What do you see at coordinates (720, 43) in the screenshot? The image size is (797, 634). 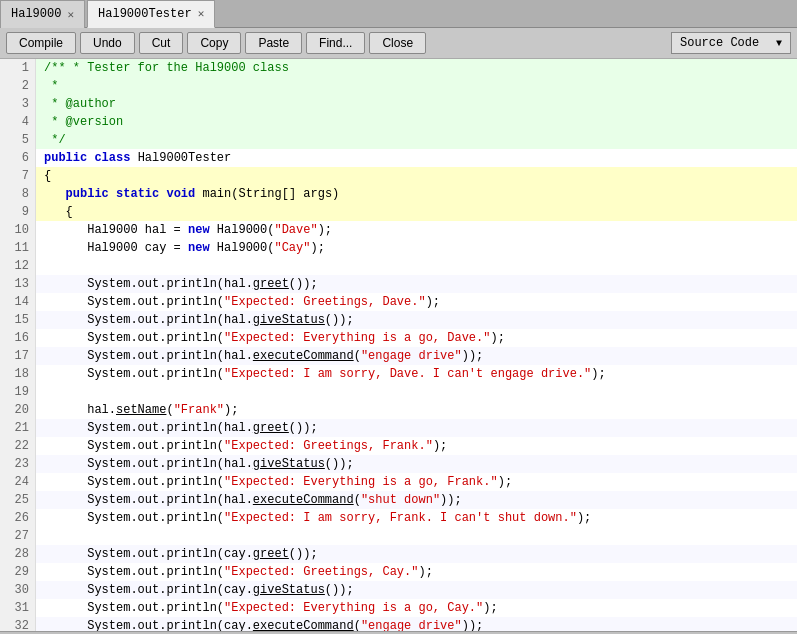 I see `source-code-label: Source Code` at bounding box center [720, 43].